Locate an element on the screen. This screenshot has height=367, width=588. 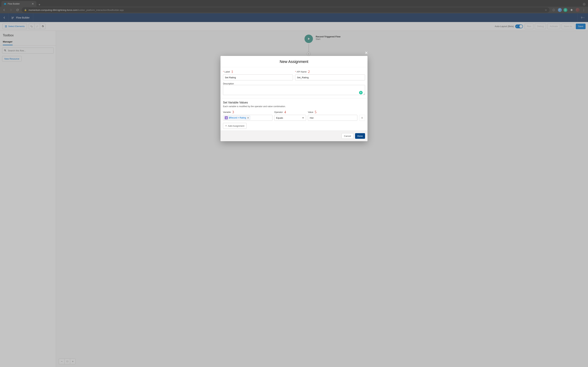
modal-title: New Assignment is located at coordinates (294, 62).